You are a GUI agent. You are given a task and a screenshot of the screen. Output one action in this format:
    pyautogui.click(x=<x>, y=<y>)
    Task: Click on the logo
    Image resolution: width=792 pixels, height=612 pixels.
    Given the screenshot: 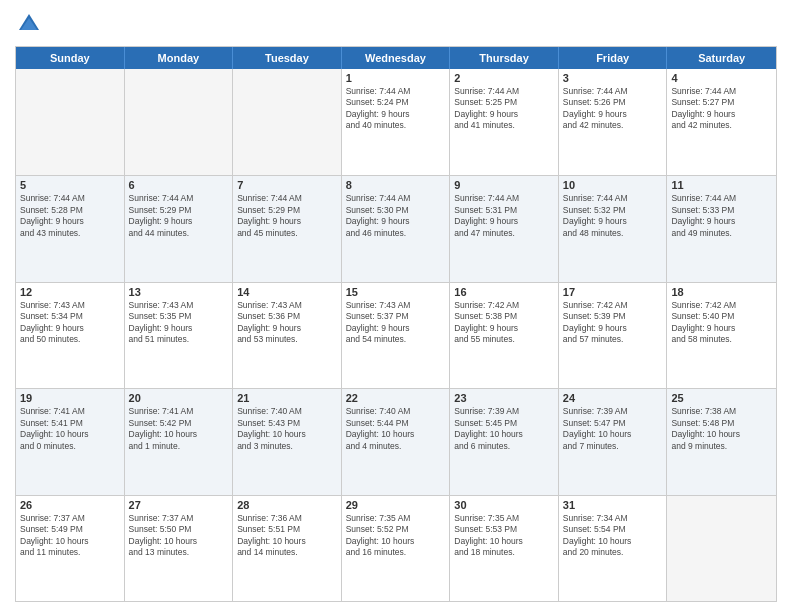 What is the action you would take?
    pyautogui.click(x=31, y=24)
    